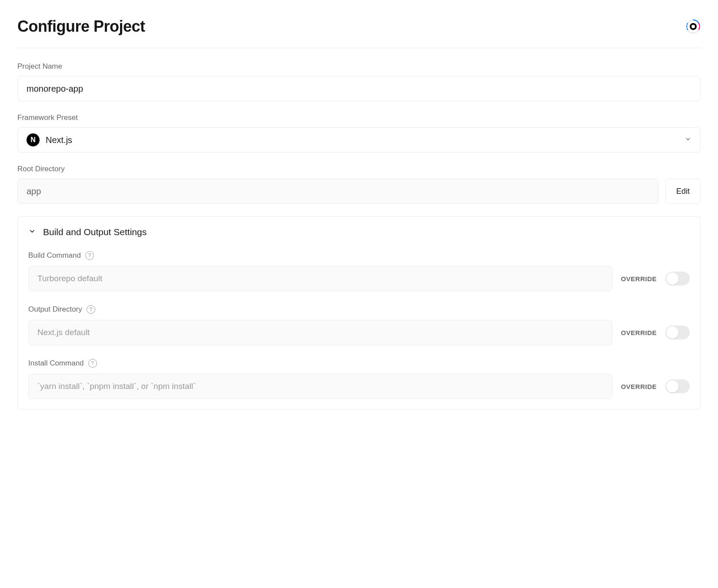 The image size is (718, 588). What do you see at coordinates (359, 118) in the screenshot?
I see `framework-preset-label: Framework Preset` at bounding box center [359, 118].